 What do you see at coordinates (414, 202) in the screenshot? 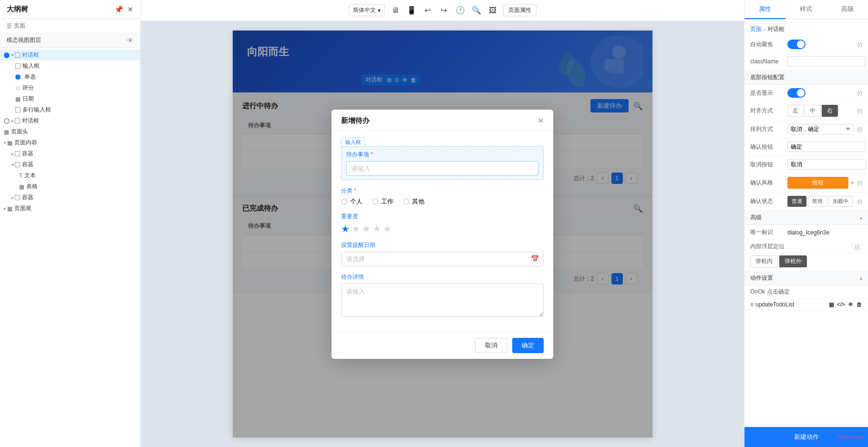
I see `radio-other: 其他` at bounding box center [414, 202].